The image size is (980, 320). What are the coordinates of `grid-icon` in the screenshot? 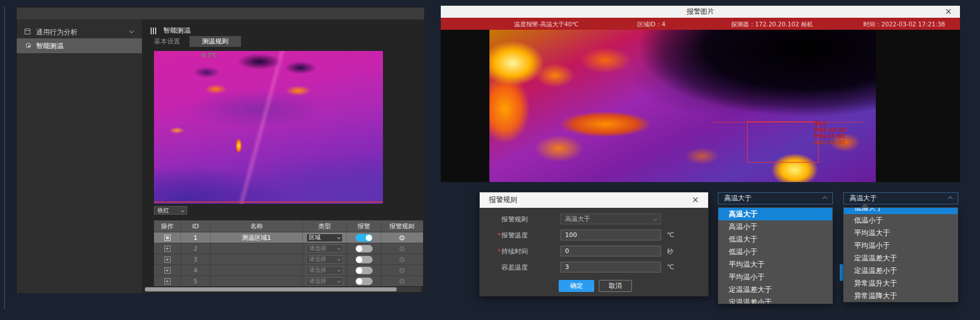 It's located at (27, 31).